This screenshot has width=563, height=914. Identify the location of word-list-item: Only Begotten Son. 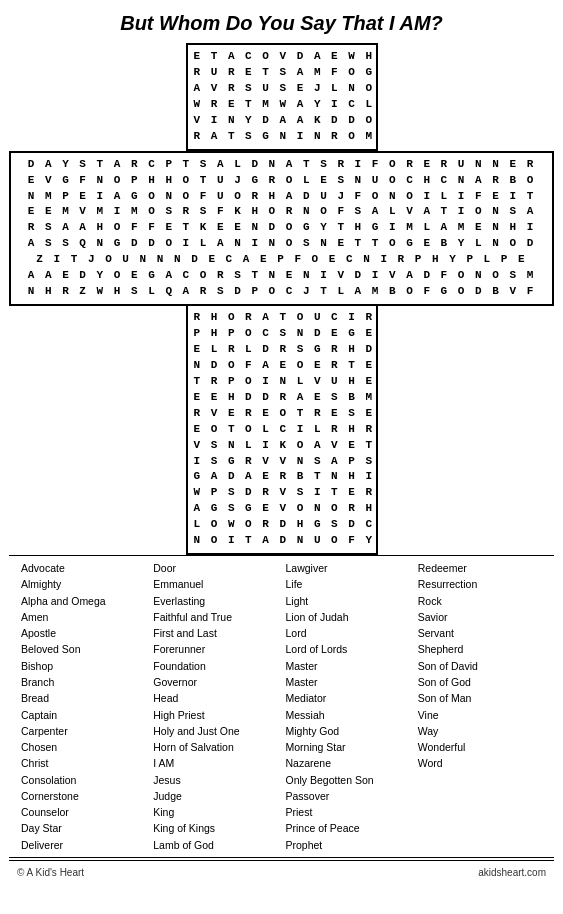
(348, 780).